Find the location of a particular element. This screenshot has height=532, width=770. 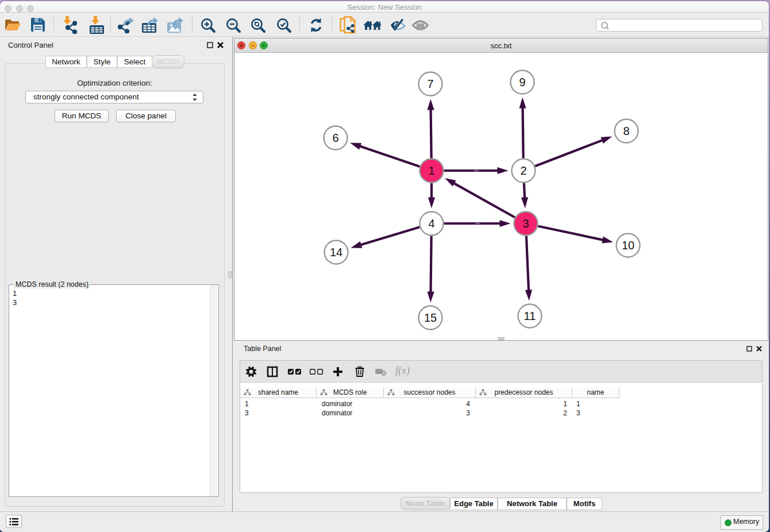

svg-text: 7 is located at coordinates (430, 84).